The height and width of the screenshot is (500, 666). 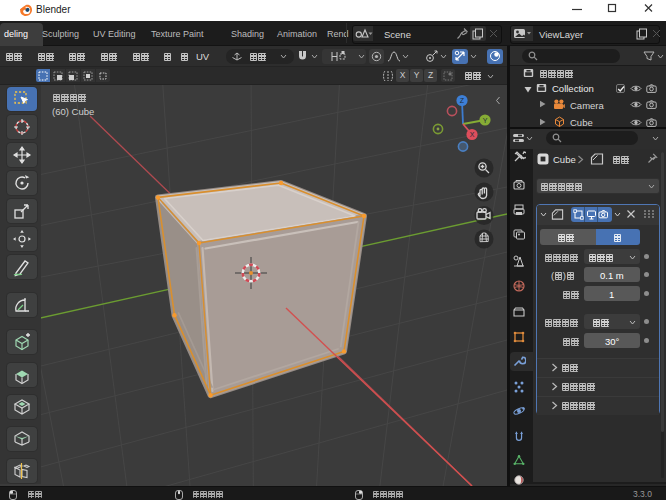 What do you see at coordinates (462, 100) in the screenshot?
I see `svg-text: Z` at bounding box center [462, 100].